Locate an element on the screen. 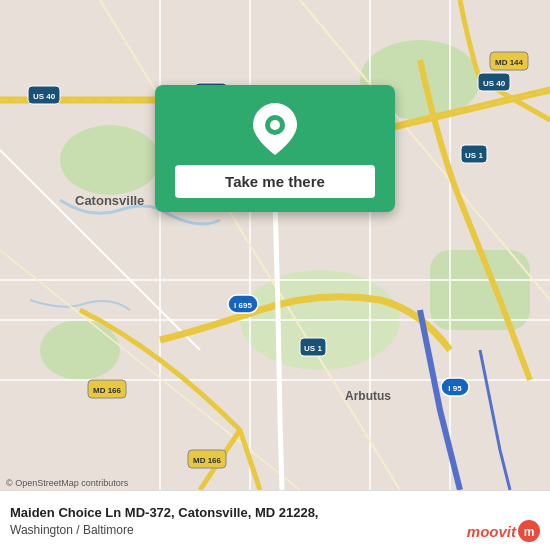 The image size is (550, 550). location-pin-icon is located at coordinates (275, 129).